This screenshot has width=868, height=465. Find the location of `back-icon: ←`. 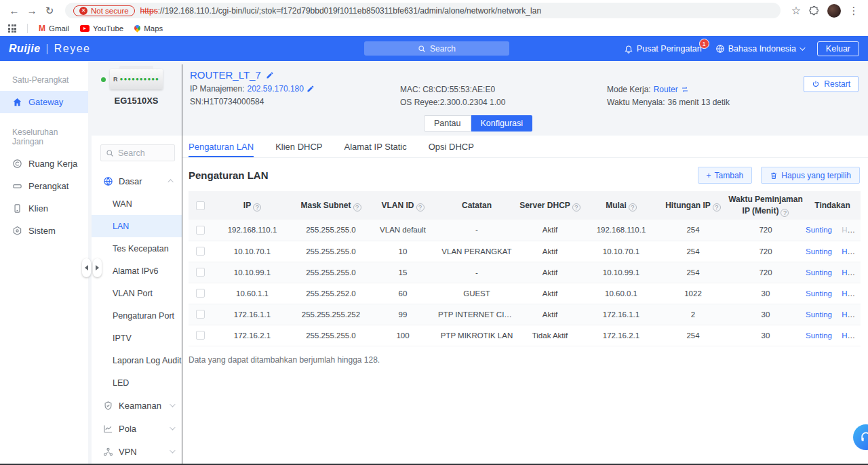

back-icon: ← is located at coordinates (14, 11).